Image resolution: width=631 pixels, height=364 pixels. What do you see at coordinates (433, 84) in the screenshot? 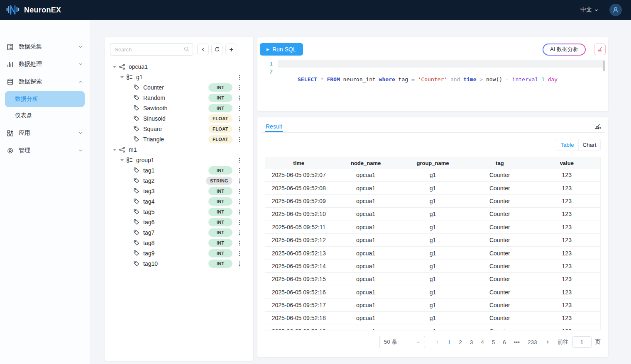
I see `code-editor: 12 SELECT * FROM neuron_int where tag = …` at bounding box center [433, 84].